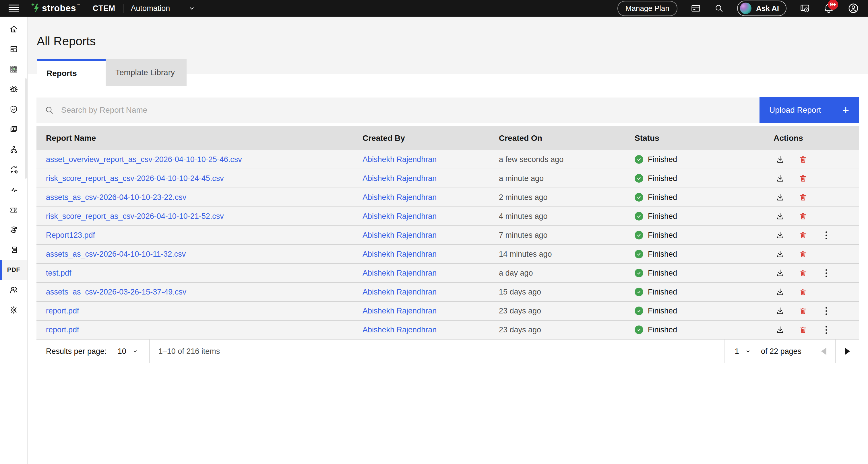 Image resolution: width=868 pixels, height=464 pixels. I want to click on left-sidebar: PDF, so click(14, 240).